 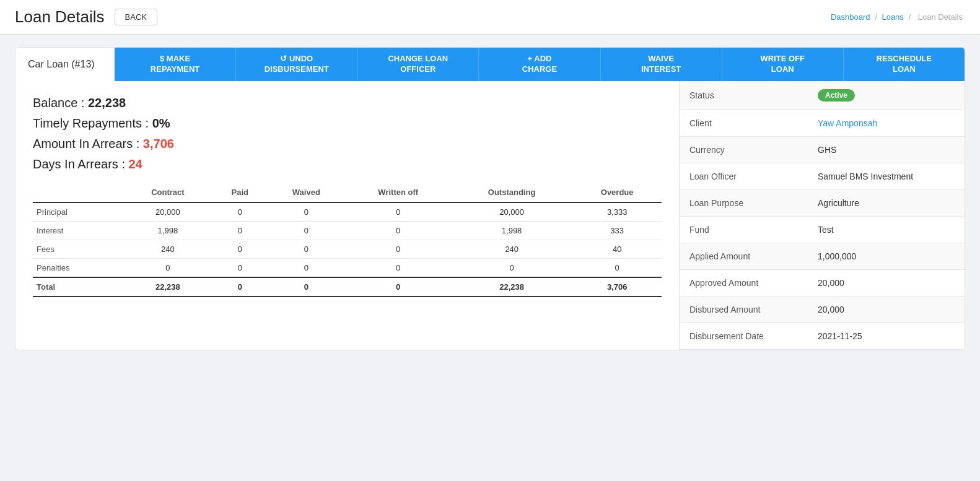 What do you see at coordinates (940, 17) in the screenshot?
I see `breadcrumb-current: Loan Details` at bounding box center [940, 17].